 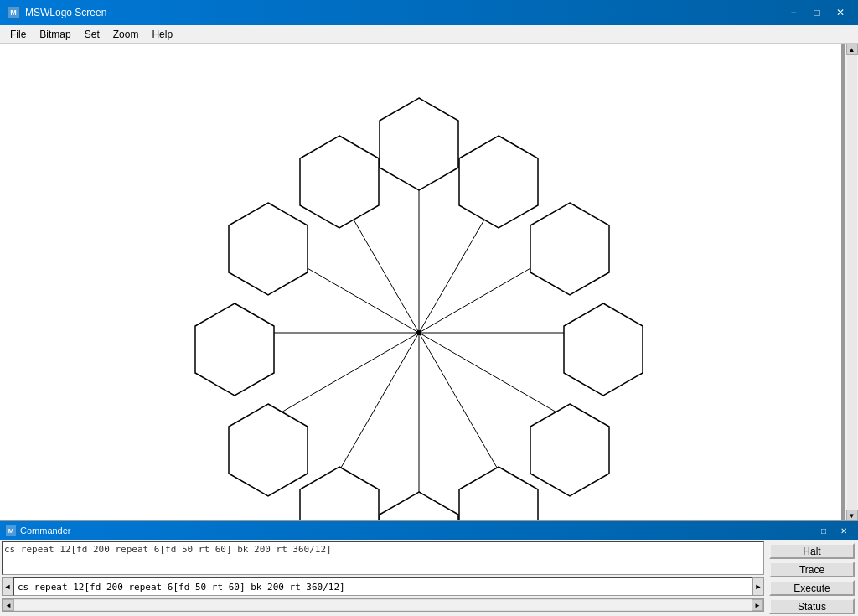 What do you see at coordinates (429, 578) in the screenshot?
I see `commander-body: cs repeat 12[fd 200 repeat 6[fd 50 rt 60…` at bounding box center [429, 578].